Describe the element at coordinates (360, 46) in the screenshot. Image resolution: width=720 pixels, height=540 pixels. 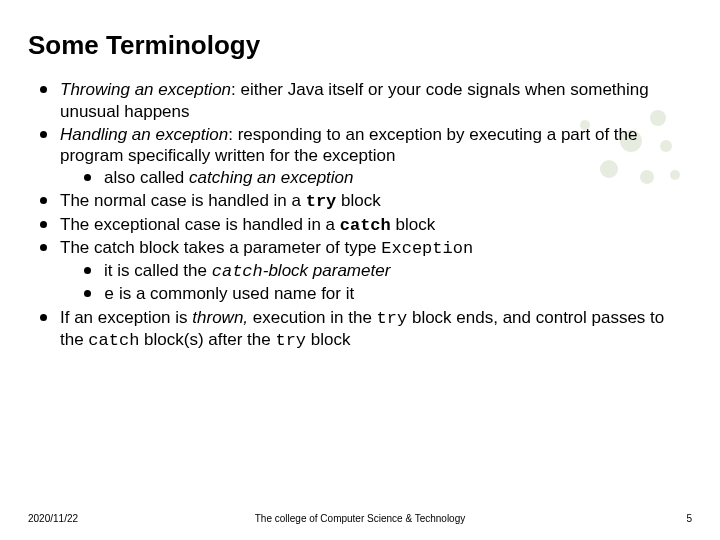
I see `slide-title: Some Terminology` at that location.